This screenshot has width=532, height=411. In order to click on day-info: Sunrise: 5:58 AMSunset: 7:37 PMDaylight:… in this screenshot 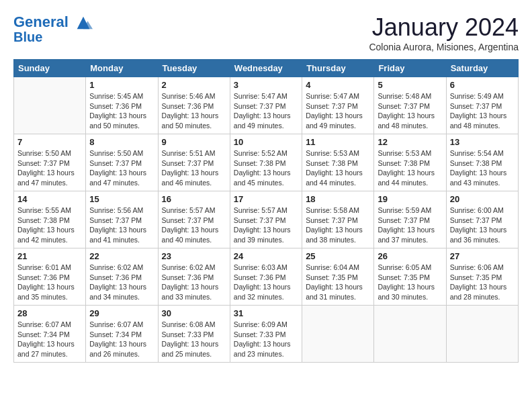, I will do `click(338, 226)`.